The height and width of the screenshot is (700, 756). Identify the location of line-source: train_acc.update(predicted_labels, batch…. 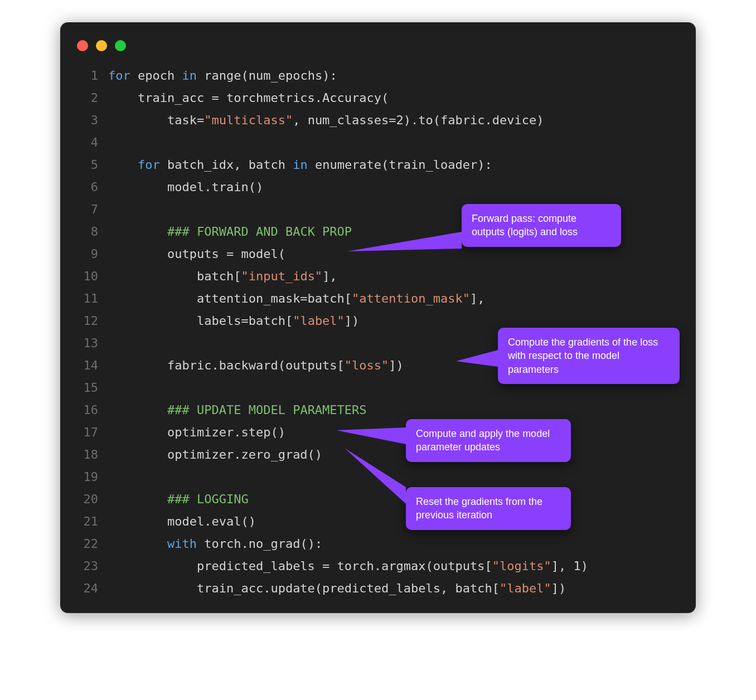
(337, 589).